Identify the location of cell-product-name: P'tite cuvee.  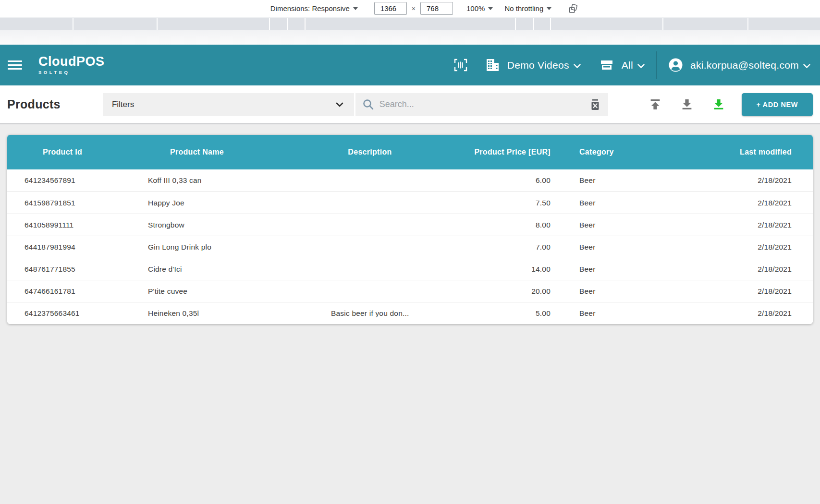
(197, 291).